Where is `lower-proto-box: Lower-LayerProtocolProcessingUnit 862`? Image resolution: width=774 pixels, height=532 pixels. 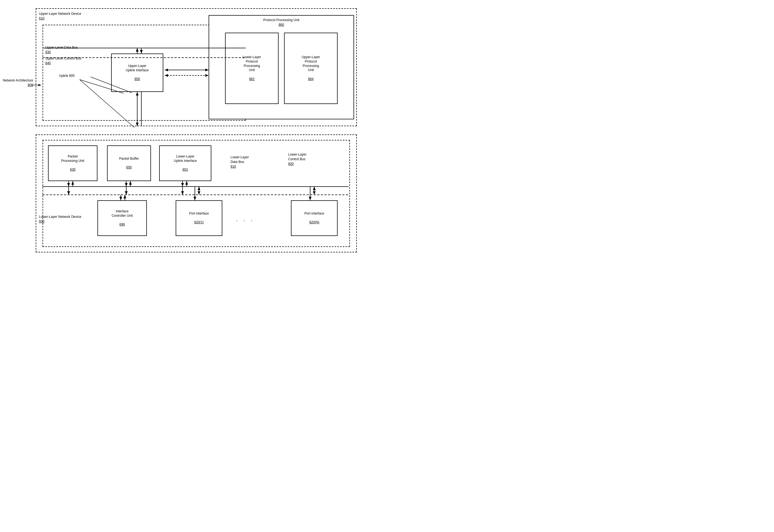 lower-proto-box: Lower-LayerProtocolProcessingUnit 862 is located at coordinates (252, 68).